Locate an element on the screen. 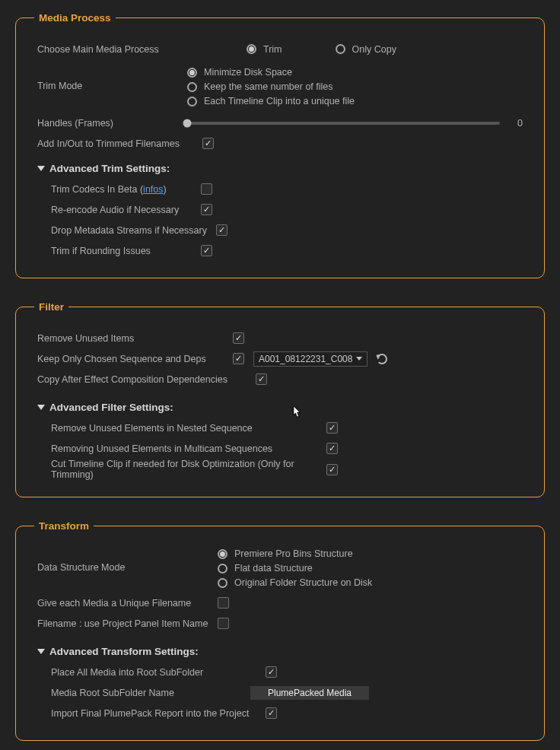  reencode-audio-checkbox: ✓ is located at coordinates (207, 210).